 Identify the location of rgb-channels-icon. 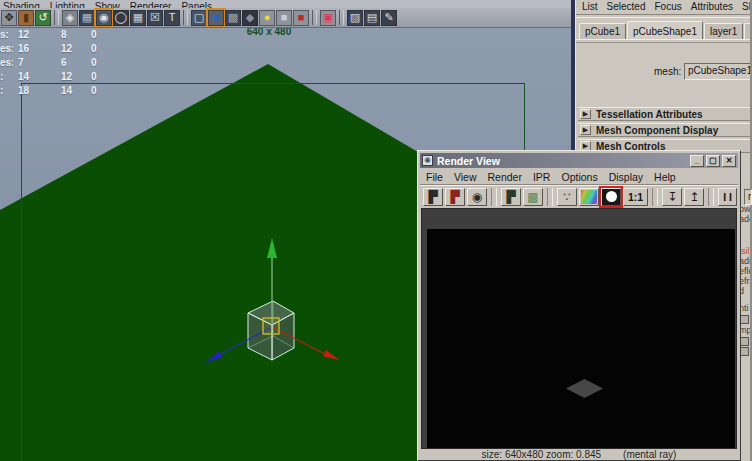
(589, 197).